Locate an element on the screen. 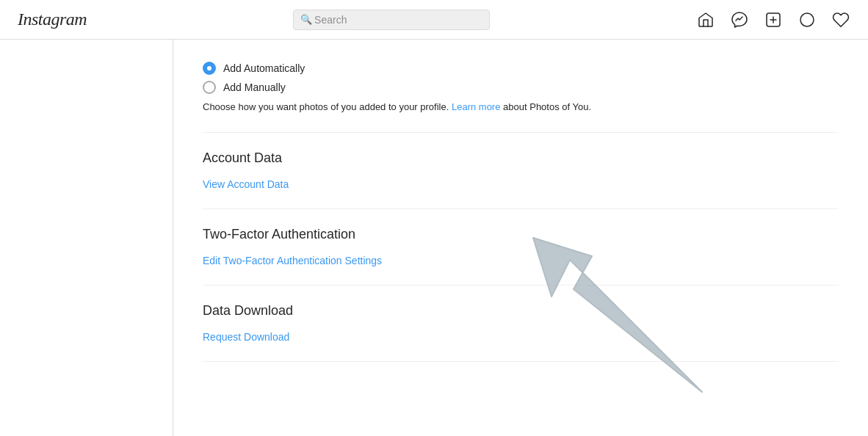 The height and width of the screenshot is (436, 868). search-container: 🔍 is located at coordinates (391, 20).